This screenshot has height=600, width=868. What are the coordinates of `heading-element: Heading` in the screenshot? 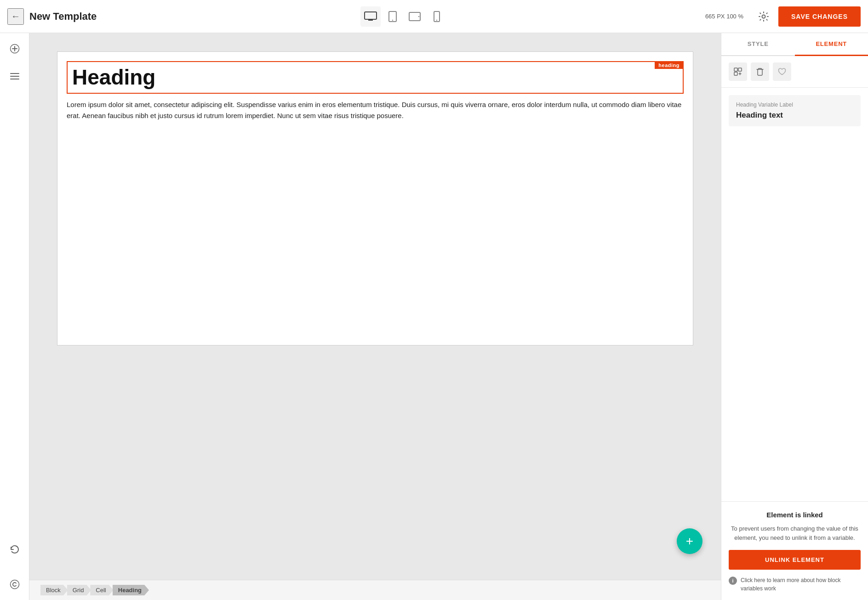 It's located at (375, 77).